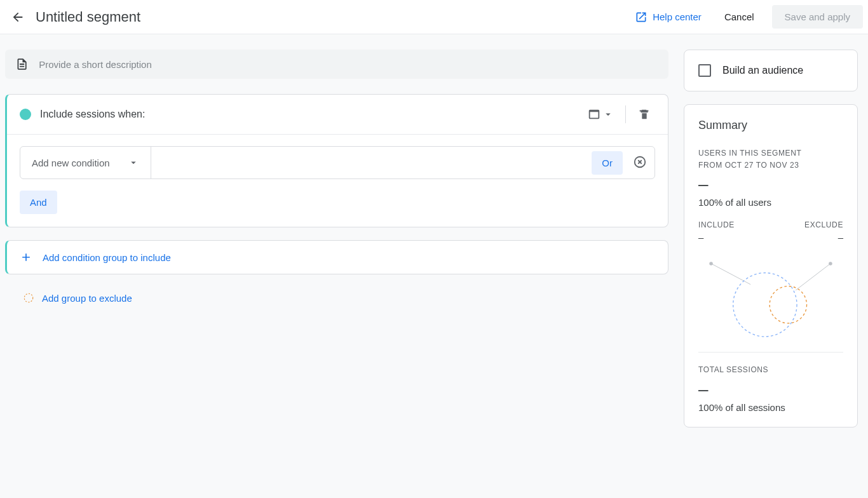  What do you see at coordinates (38, 202) in the screenshot?
I see `and-button: And` at bounding box center [38, 202].